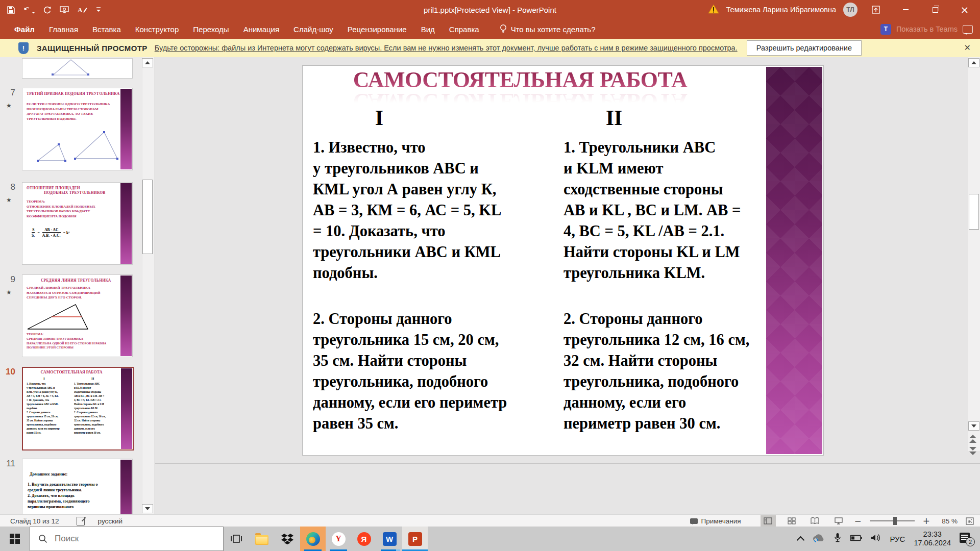 This screenshot has height=551, width=980. I want to click on task1-variant2: 1. Треугольники АВС и KLM имеют сходстве…, so click(673, 210).